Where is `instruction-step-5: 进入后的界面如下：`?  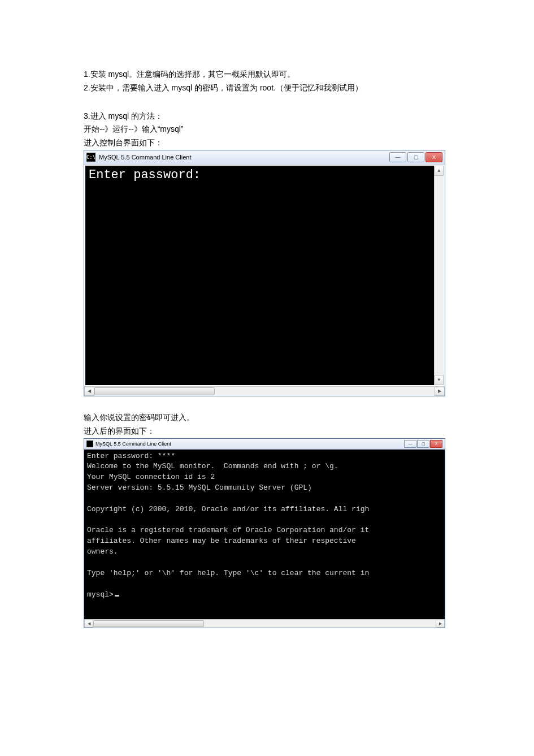 instruction-step-5: 进入后的界面如下： is located at coordinates (267, 431).